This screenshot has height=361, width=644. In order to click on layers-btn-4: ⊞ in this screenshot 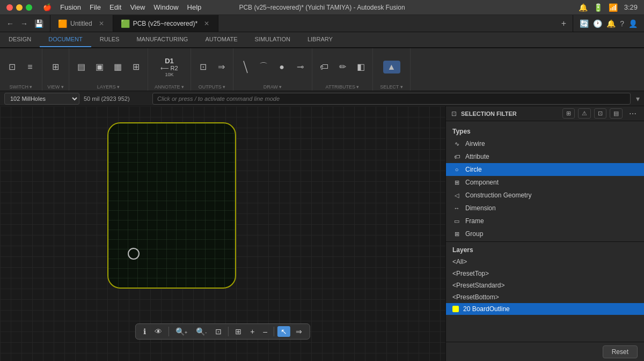, I will do `click(136, 67)`.